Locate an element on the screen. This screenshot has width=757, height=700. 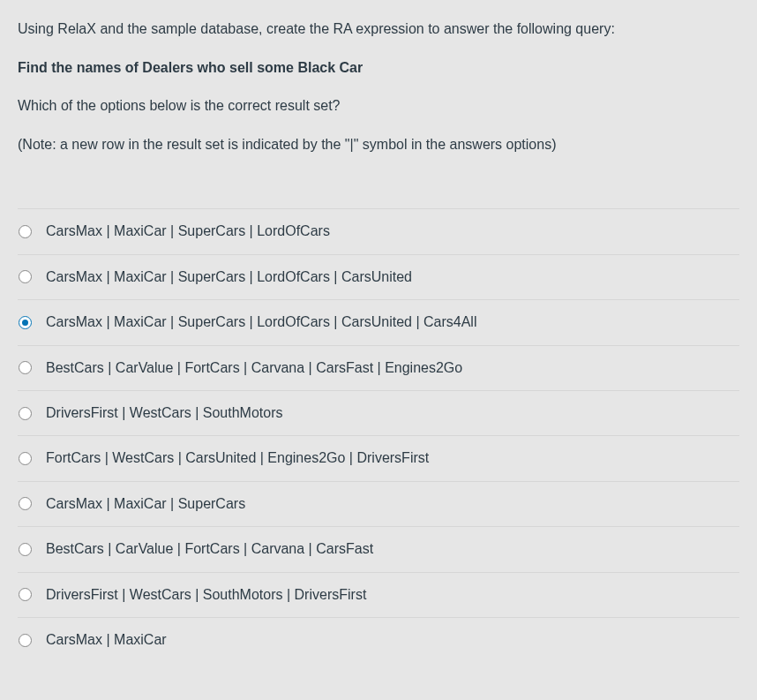
option-row: DriversFirst | WestCars | SouthMotors is located at coordinates (378, 413).